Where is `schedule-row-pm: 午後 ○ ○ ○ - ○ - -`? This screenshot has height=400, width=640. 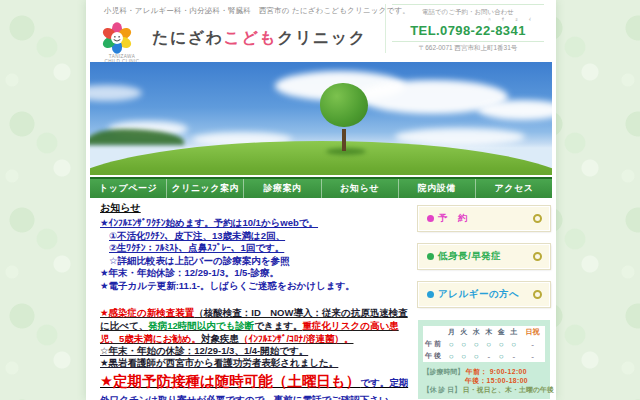
schedule-row-pm: 午後 ○ ○ ○ - ○ - - is located at coordinates (484, 356).